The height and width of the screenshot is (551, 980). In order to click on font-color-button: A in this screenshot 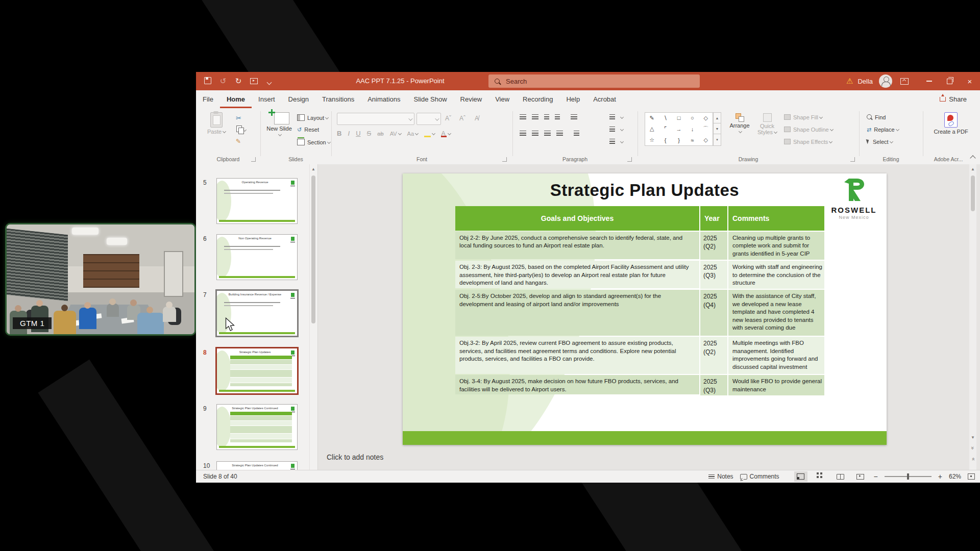, I will do `click(446, 134)`.